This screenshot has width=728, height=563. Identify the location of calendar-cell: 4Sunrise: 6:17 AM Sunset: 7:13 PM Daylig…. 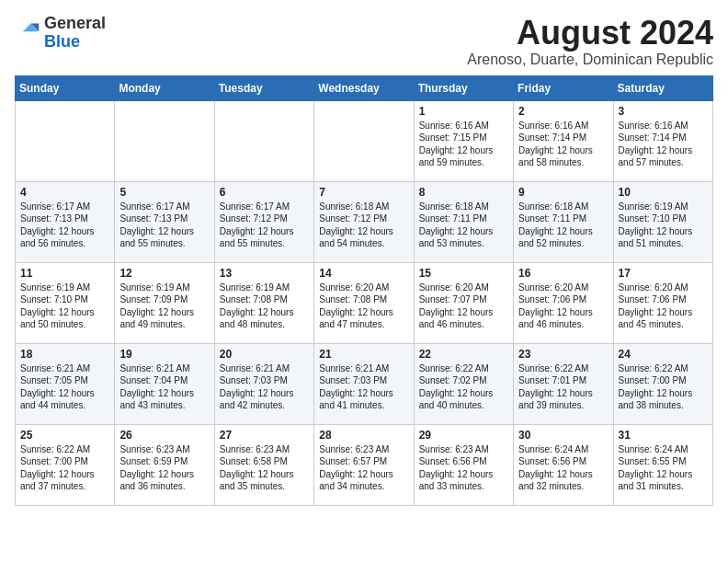
(65, 222).